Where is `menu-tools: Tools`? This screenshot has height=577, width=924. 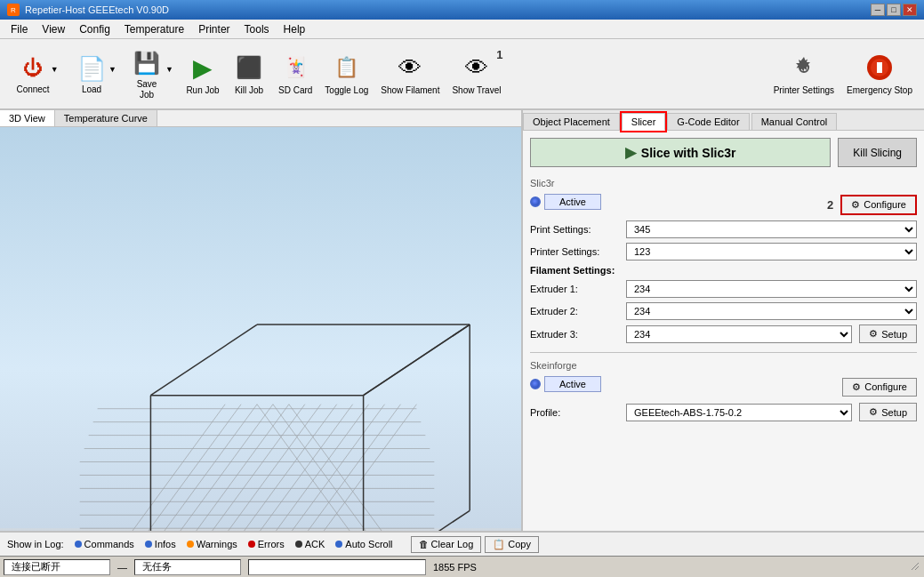
menu-tools: Tools is located at coordinates (257, 29).